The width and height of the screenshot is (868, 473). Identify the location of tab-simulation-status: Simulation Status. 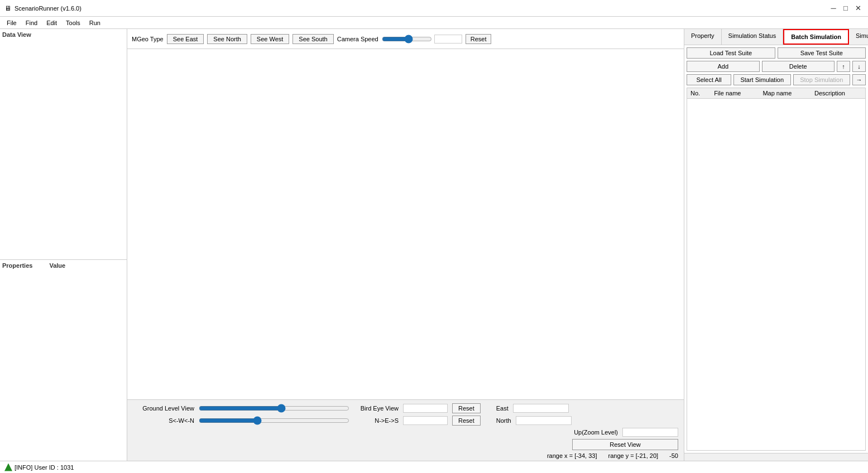
(752, 37).